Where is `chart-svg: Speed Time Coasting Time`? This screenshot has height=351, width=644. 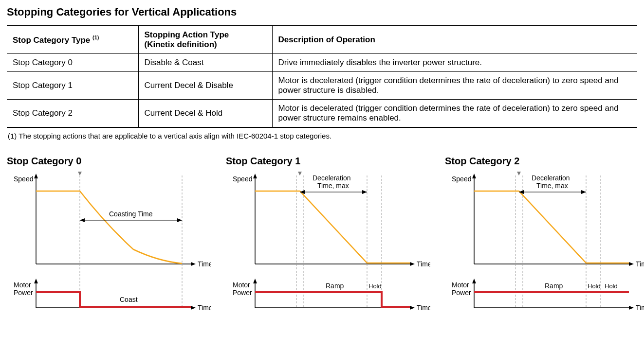
chart-svg: Speed Time Coasting Time is located at coordinates (109, 245).